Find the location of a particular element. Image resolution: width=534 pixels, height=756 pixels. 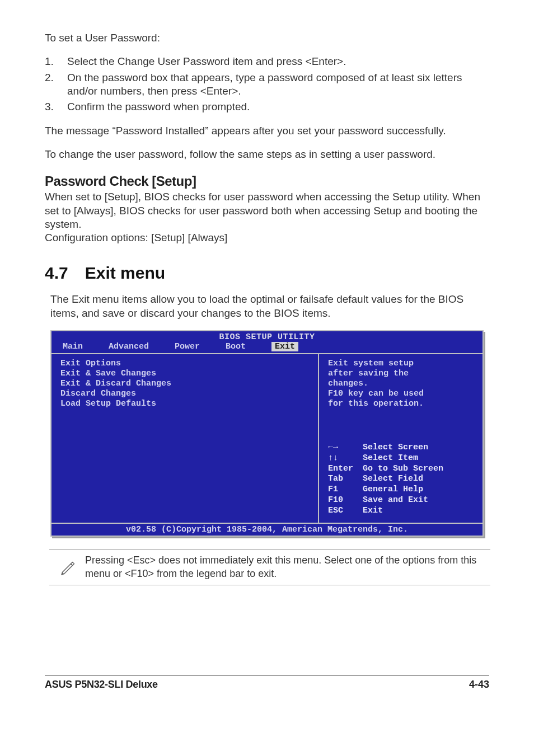

key-desc: Go to Sub Screen is located at coordinates (403, 469).